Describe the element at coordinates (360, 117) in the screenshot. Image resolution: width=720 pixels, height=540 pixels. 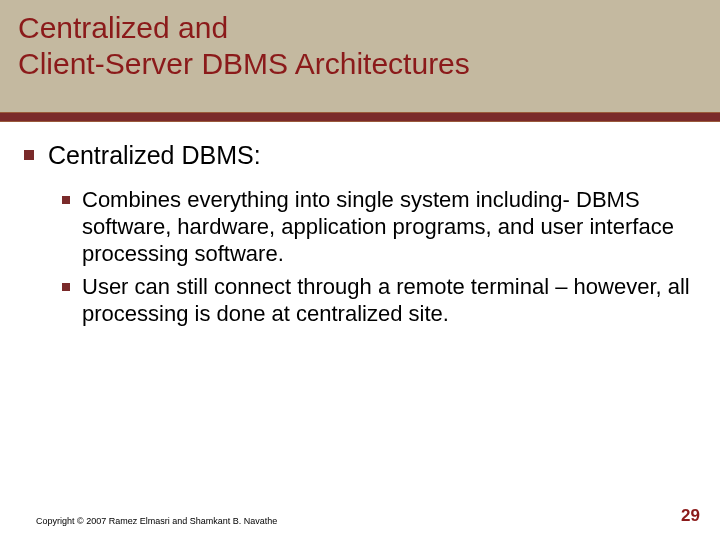
I see `accent-strip` at that location.